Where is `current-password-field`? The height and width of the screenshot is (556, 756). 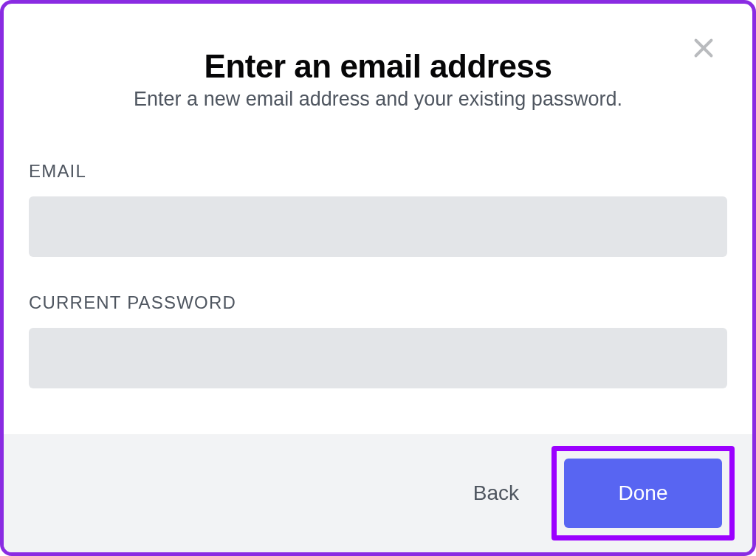 current-password-field is located at coordinates (378, 358).